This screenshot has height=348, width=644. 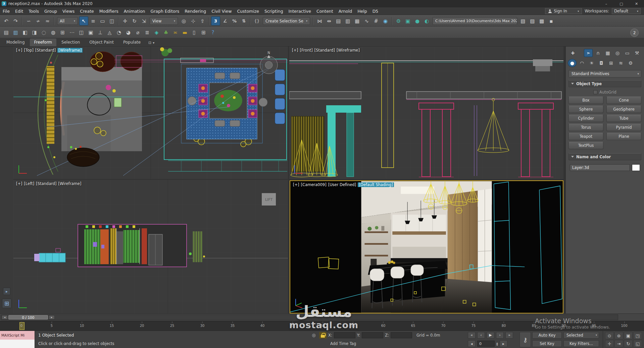 What do you see at coordinates (103, 21) in the screenshot?
I see `rectangular-selection-region-button: ▭` at bounding box center [103, 21].